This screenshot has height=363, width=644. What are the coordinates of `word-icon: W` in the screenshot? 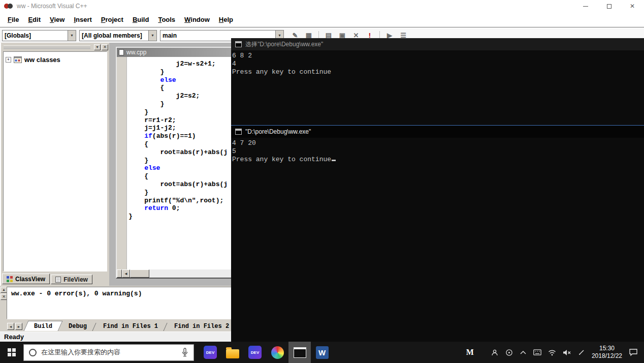 It's located at (322, 353).